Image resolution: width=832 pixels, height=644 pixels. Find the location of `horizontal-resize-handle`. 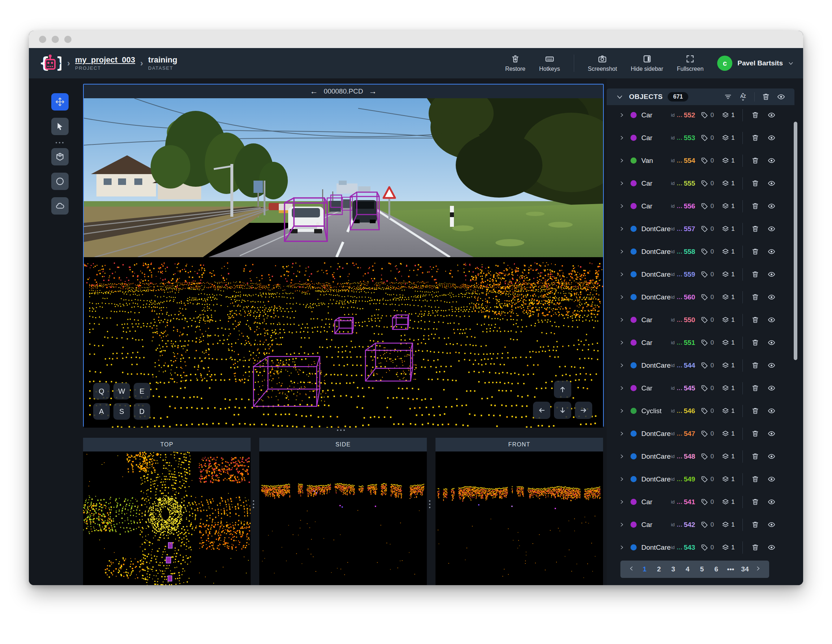

horizontal-resize-handle is located at coordinates (341, 430).